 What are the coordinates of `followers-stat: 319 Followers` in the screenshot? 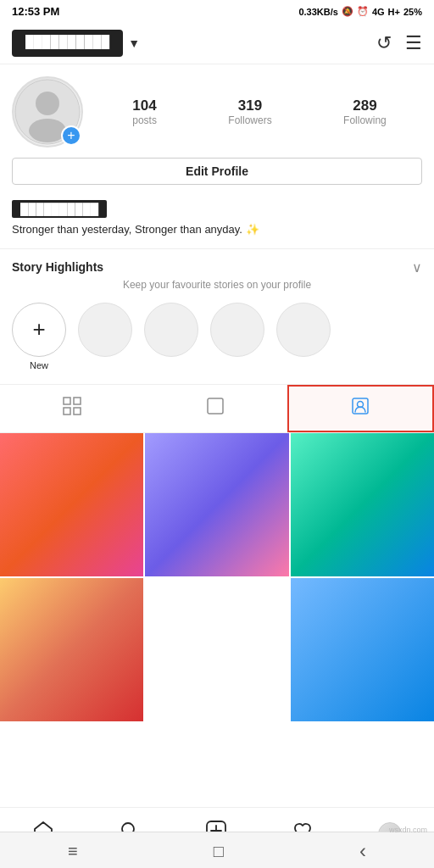 It's located at (249, 112).